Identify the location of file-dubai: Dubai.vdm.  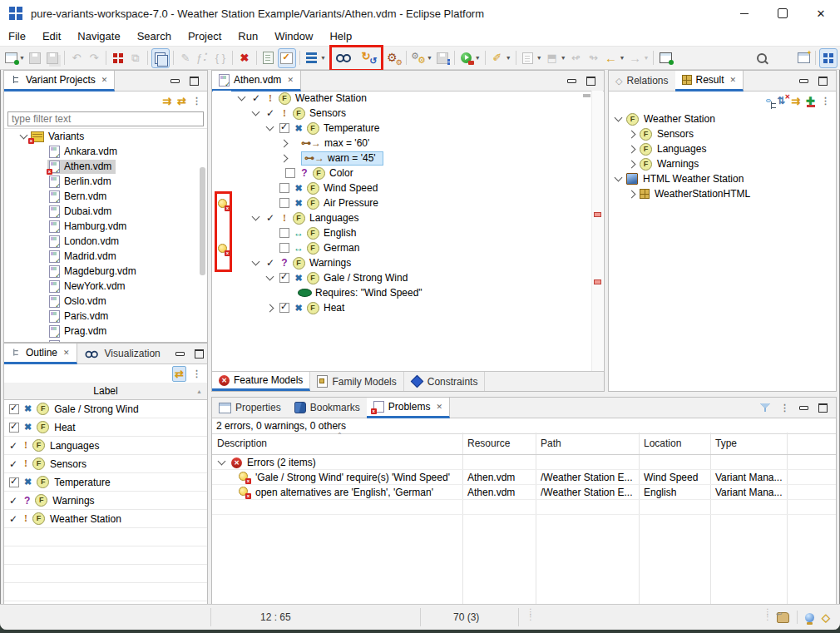
(106, 211).